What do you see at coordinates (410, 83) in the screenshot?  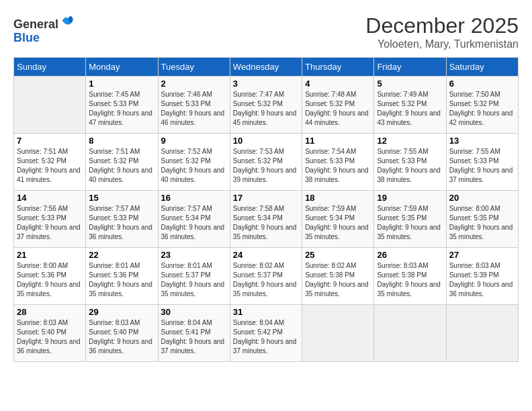 I see `day-number: 5` at bounding box center [410, 83].